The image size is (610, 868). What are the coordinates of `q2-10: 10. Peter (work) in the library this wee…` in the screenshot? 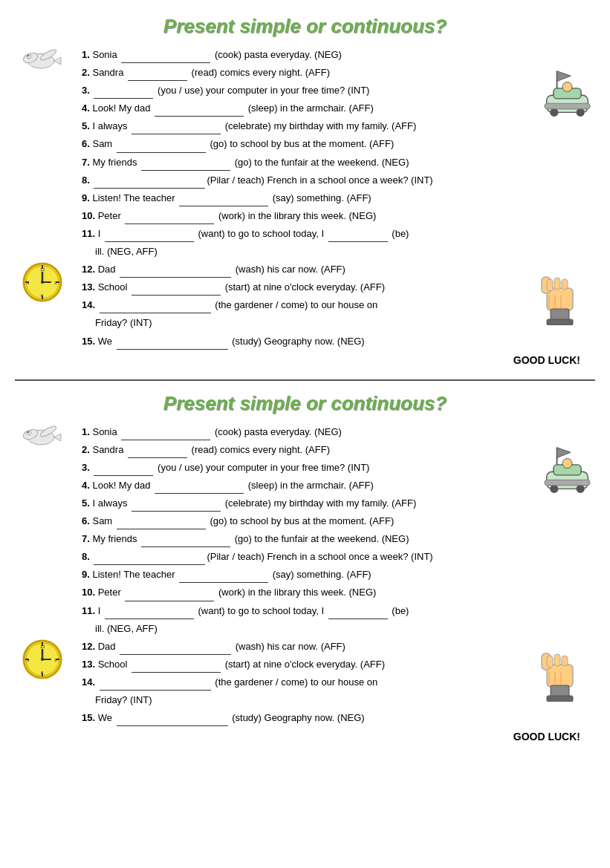 It's located at (331, 593).